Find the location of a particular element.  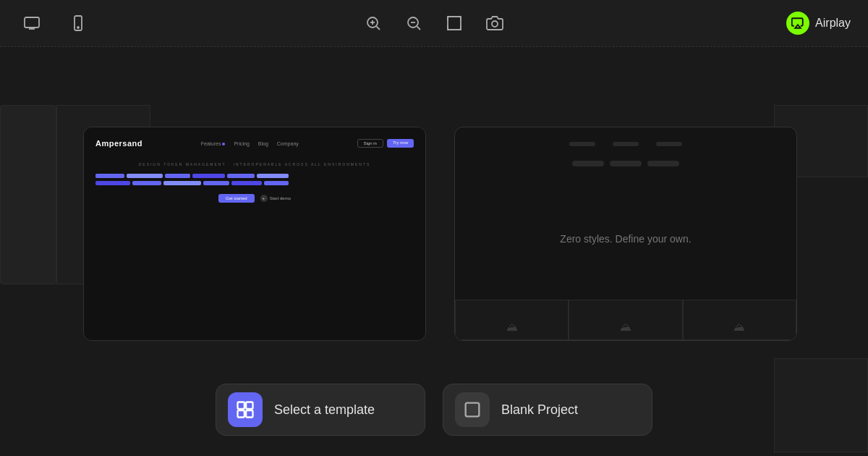

amp-features: Features is located at coordinates (213, 143).